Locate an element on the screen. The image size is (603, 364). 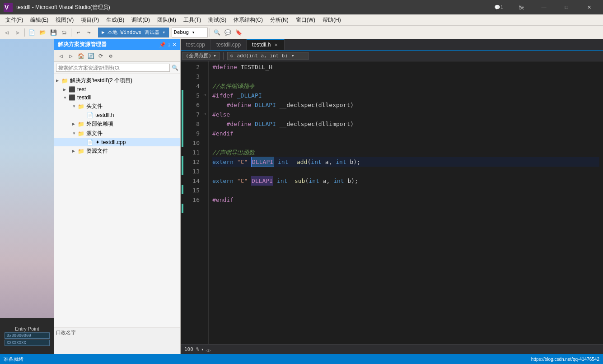
tree-node-headers: ▼ 📁 头文件 is located at coordinates (117, 107).